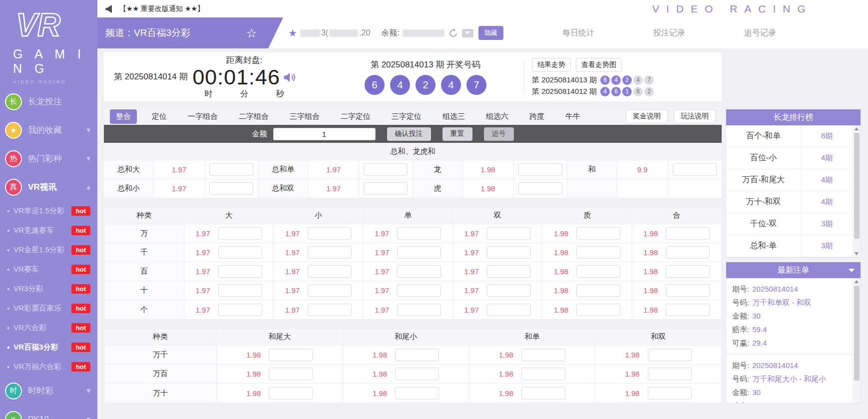 The height and width of the screenshot is (419, 868). I want to click on ranking-row: 百位-小4期, so click(789, 158).